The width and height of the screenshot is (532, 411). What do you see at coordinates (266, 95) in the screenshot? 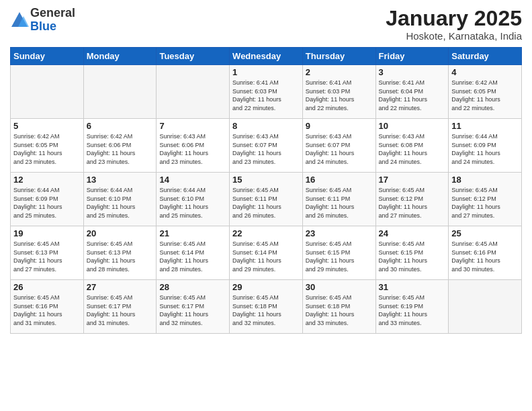
I see `day-info: Sunrise: 6:41 AMSunset: 6:03 PMDaylight:…` at bounding box center [266, 95].